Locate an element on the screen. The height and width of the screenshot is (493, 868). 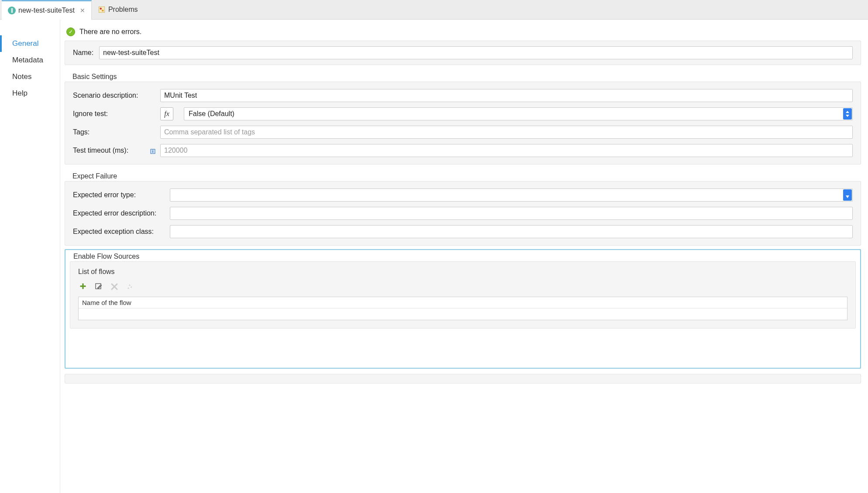
flow-table: Name of the flow is located at coordinates (463, 308).